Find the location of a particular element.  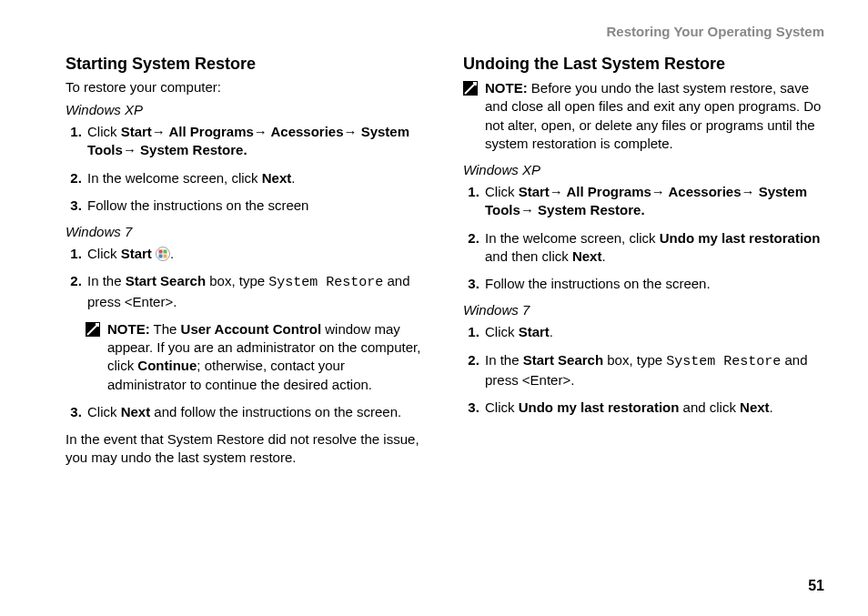

left-closing: In the event that System Restore did not… is located at coordinates (246, 449).